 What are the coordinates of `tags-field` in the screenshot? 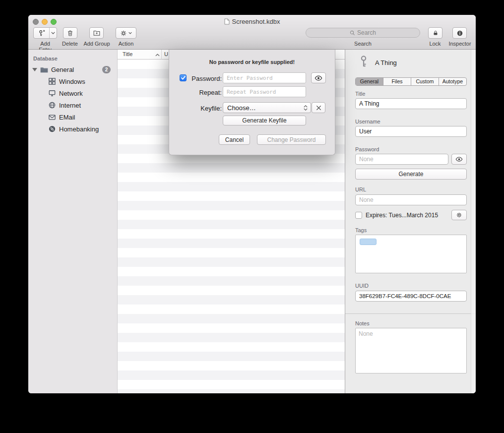 It's located at (411, 254).